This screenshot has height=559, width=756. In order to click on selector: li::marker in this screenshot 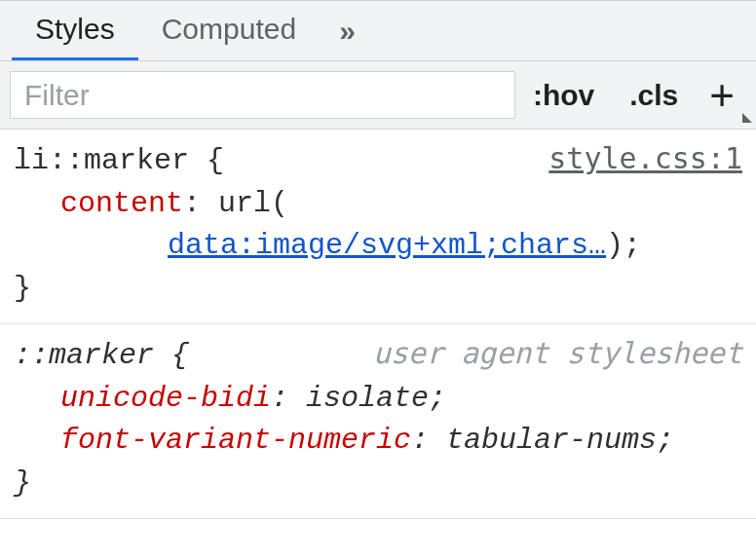, I will do `click(101, 161)`.